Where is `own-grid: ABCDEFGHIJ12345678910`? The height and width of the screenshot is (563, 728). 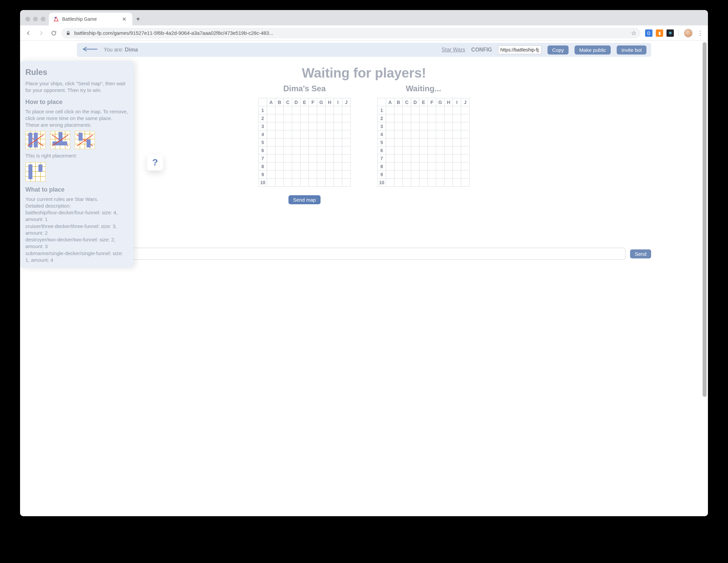 own-grid: ABCDEFGHIJ12345678910 is located at coordinates (305, 142).